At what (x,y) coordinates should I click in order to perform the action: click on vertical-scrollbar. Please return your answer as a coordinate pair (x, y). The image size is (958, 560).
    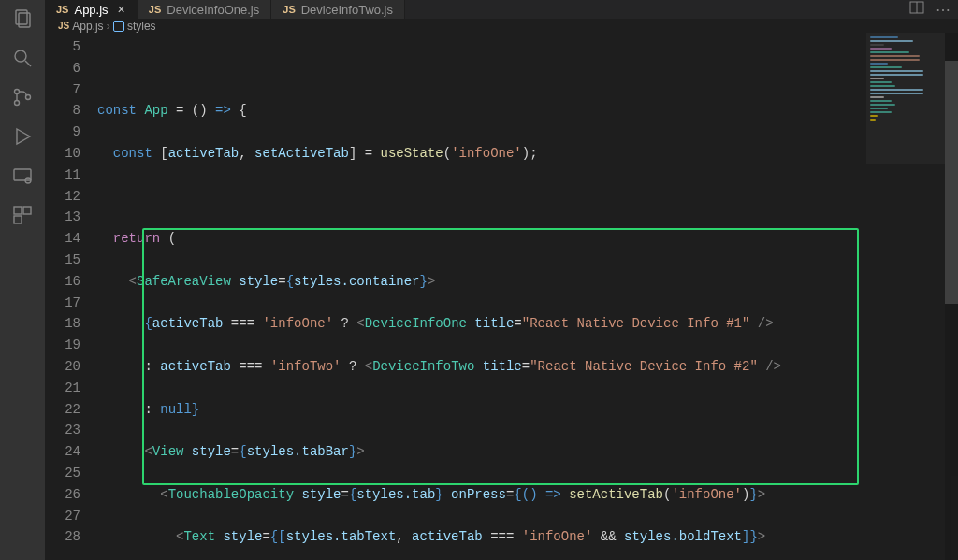
    Looking at the image, I should click on (951, 296).